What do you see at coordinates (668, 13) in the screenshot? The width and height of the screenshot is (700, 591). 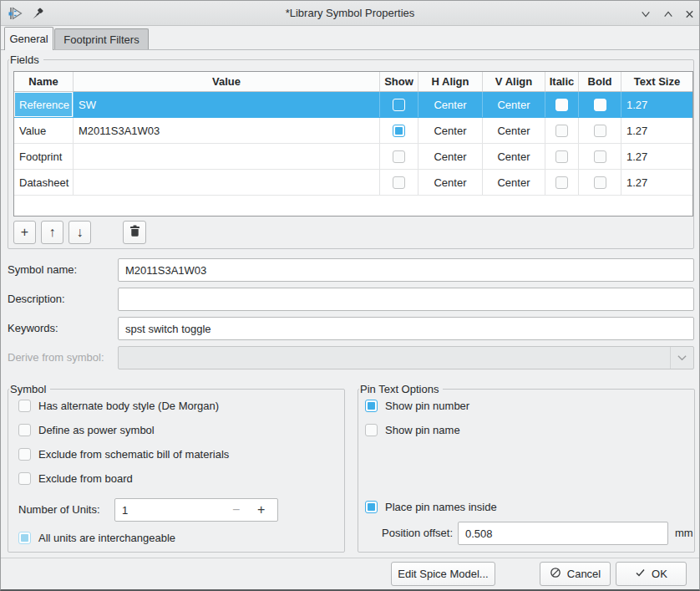 I see `shade-up-icon` at bounding box center [668, 13].